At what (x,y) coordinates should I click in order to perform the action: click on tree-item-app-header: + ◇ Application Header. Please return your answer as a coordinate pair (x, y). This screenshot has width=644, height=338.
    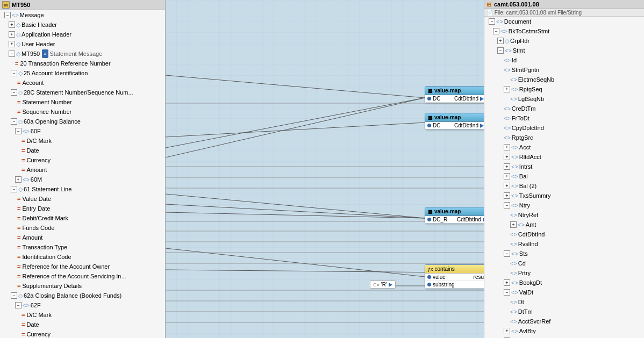
    Looking at the image, I should click on (83, 34).